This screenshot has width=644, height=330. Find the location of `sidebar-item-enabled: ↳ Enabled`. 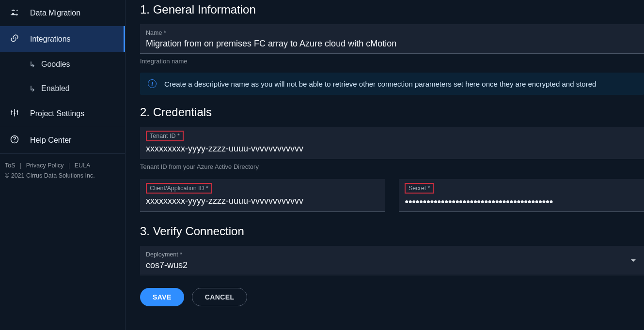

sidebar-item-enabled: ↳ Enabled is located at coordinates (63, 89).